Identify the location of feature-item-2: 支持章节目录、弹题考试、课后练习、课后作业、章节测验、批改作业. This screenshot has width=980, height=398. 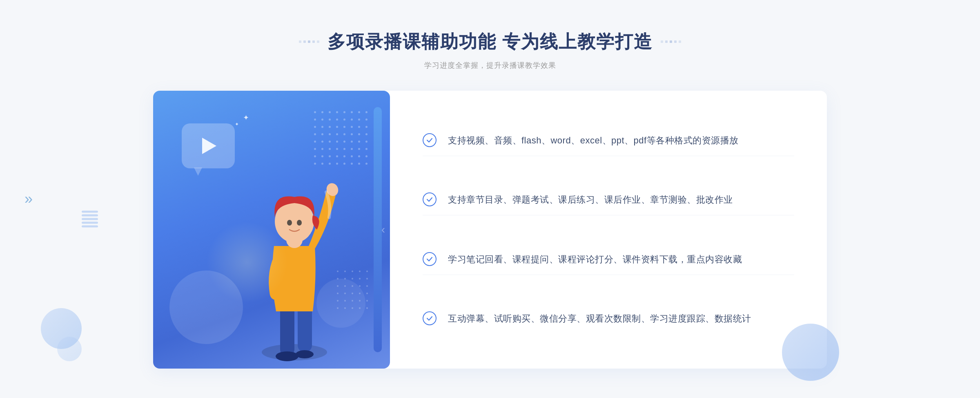
(608, 200).